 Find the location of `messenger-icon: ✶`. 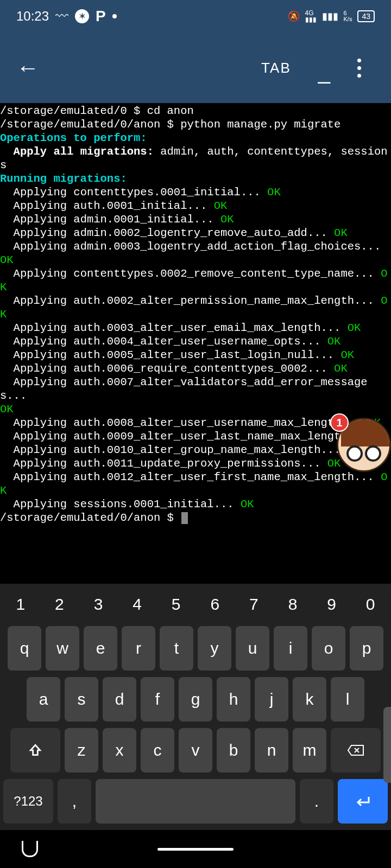

messenger-icon: ✶ is located at coordinates (82, 16).